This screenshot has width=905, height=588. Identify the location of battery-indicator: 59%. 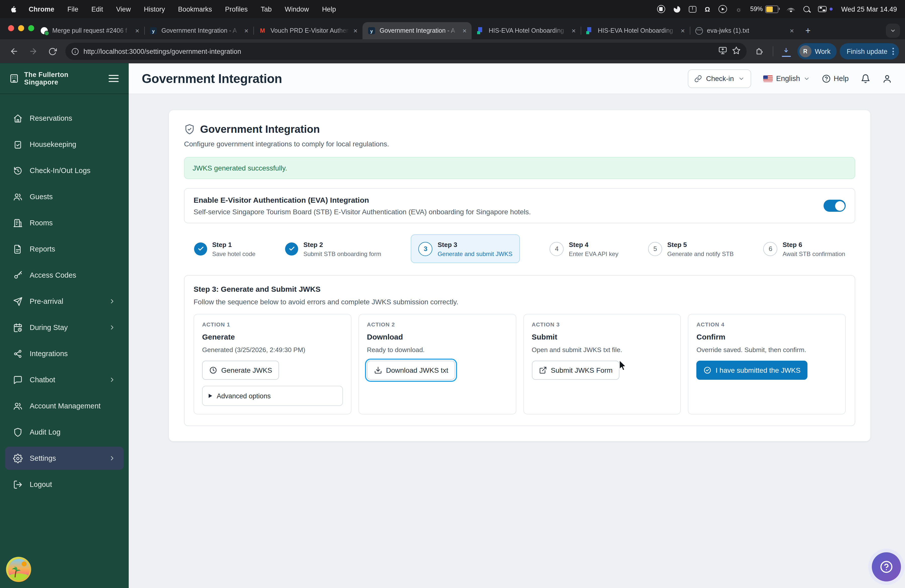
(764, 9).